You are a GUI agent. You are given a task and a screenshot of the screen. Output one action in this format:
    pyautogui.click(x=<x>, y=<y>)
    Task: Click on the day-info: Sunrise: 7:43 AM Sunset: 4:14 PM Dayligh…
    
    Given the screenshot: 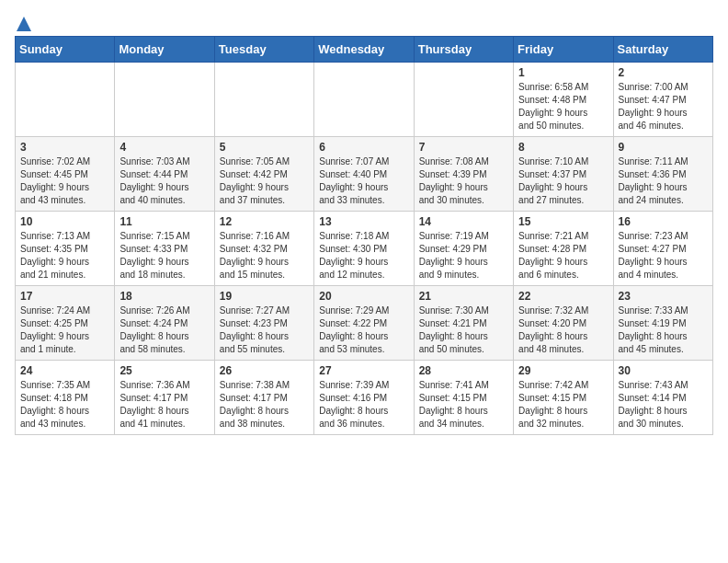 What is the action you would take?
    pyautogui.click(x=664, y=405)
    